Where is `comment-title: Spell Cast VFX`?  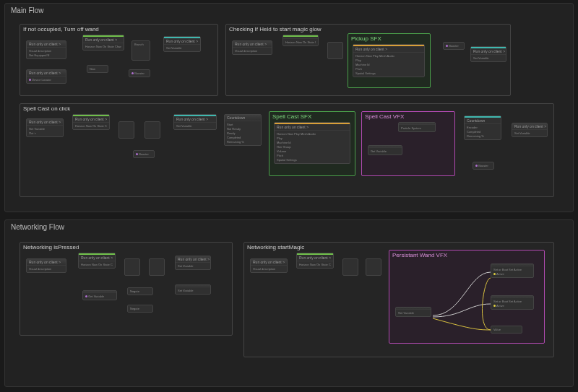 comment-title: Spell Cast VFX is located at coordinates (408, 117).